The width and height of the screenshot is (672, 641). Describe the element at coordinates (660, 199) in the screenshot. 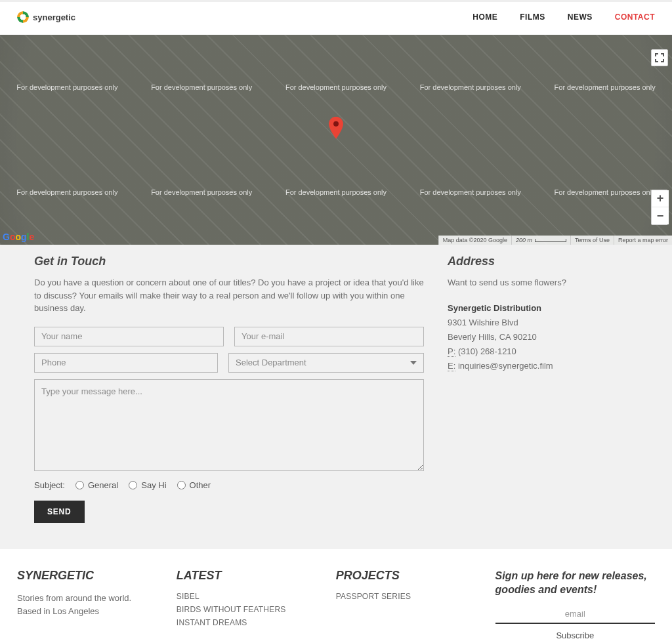

I see `map-zoom-in-button: +` at that location.